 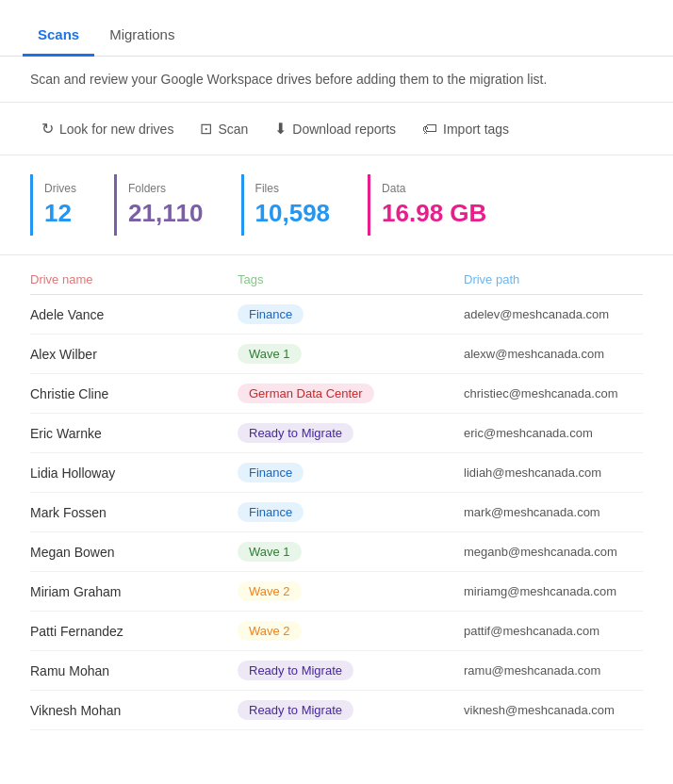 What do you see at coordinates (553, 394) in the screenshot?
I see `cell-drive-path: christiec@meshcanada.com` at bounding box center [553, 394].